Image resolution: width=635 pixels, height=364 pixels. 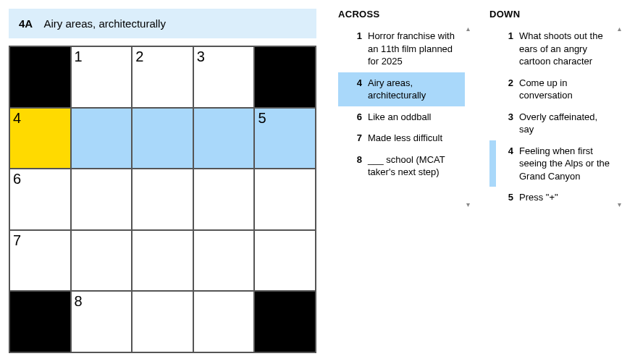 I want to click on clue-text: What shoots out the ears of an angry car…, so click(x=565, y=49).